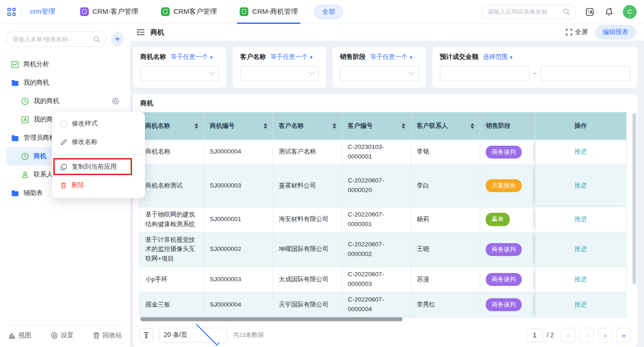  What do you see at coordinates (115, 101) in the screenshot?
I see `settings-icon` at bounding box center [115, 101].